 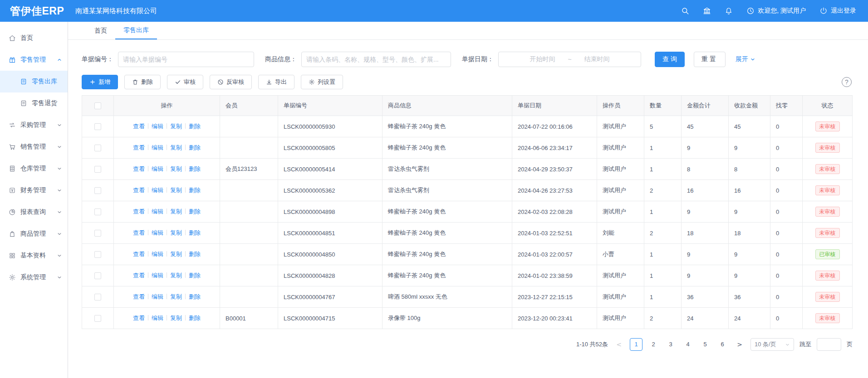 I want to click on expand-link: 展开, so click(x=745, y=59).